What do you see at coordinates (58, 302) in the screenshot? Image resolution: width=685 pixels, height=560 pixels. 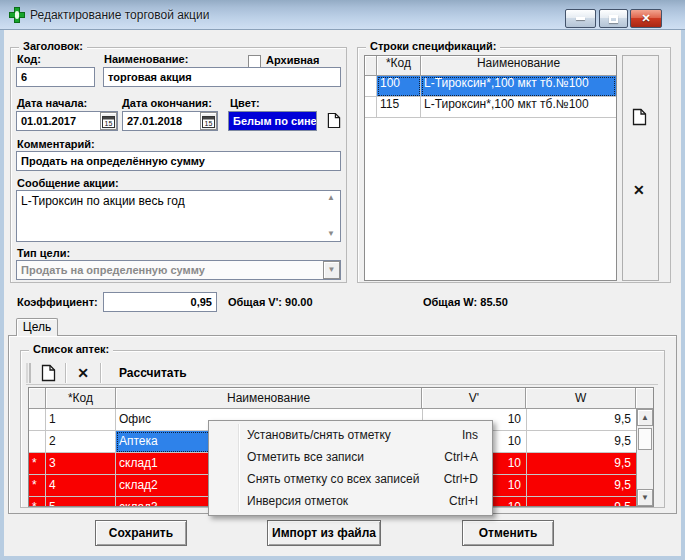 I see `coefficient-label: Коэффициент:` at bounding box center [58, 302].